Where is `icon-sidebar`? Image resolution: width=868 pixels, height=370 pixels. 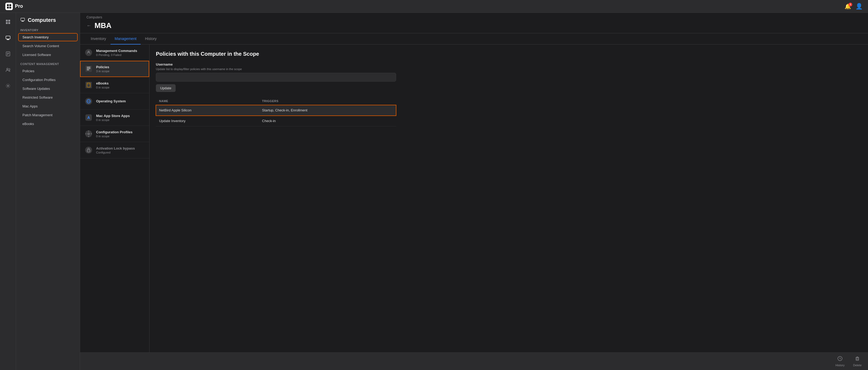
icon-sidebar is located at coordinates (8, 191).